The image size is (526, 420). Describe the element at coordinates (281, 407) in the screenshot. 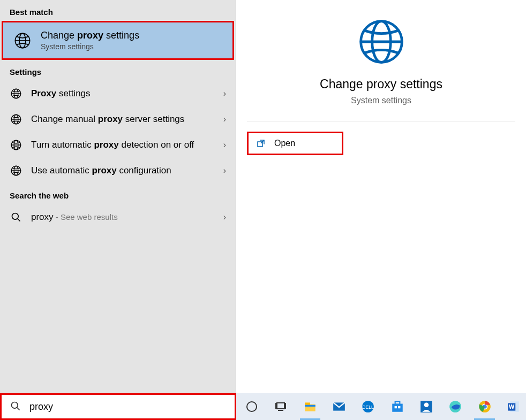

I see `task-view-icon` at that location.